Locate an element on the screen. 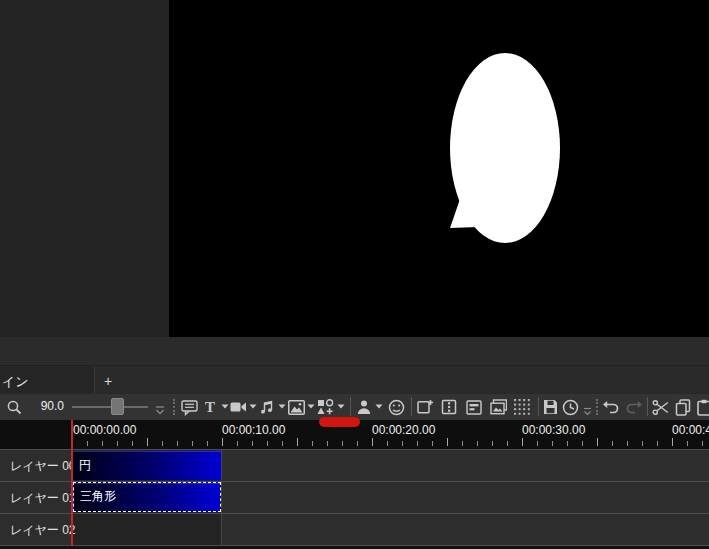 This screenshot has height=549, width=709. collapse-icon is located at coordinates (588, 411).